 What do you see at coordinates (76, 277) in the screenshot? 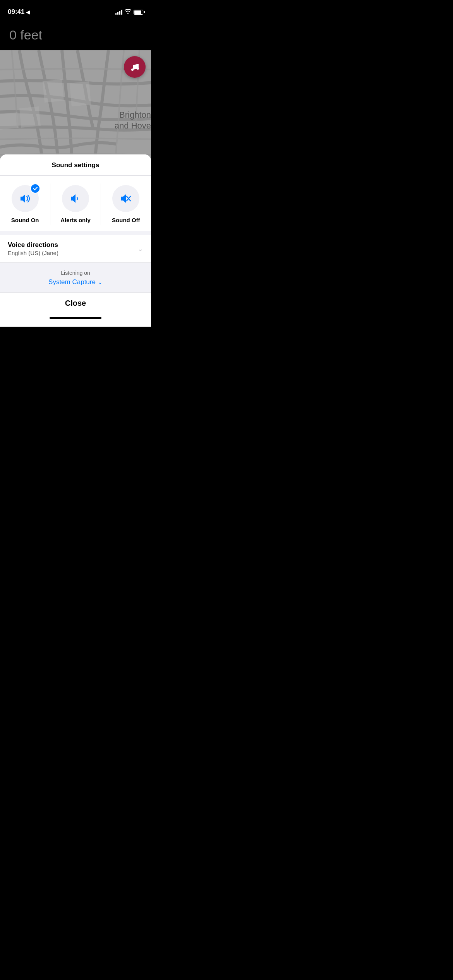
I see `listening-section: Listening on System Capture ⌄` at bounding box center [76, 277].